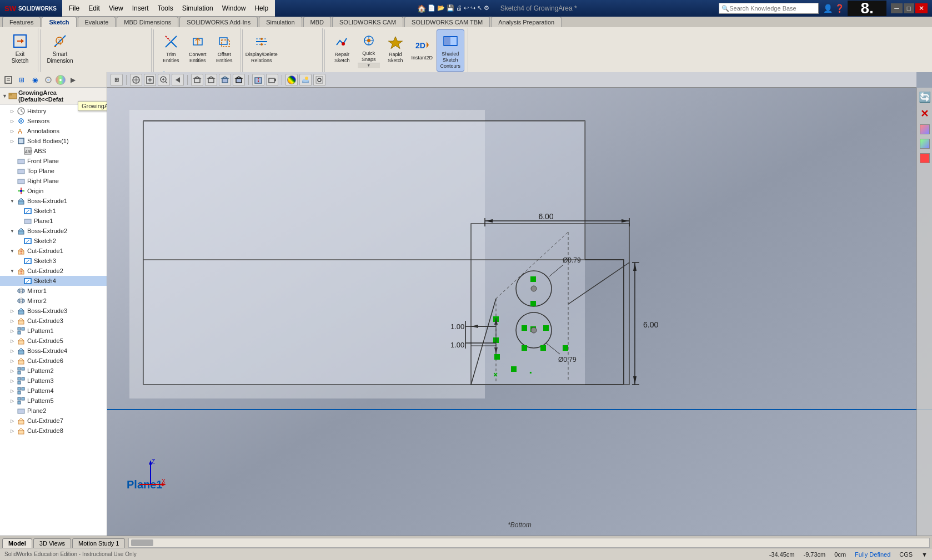 The width and height of the screenshot is (932, 560). I want to click on menu-simulation: Simulation, so click(198, 8).